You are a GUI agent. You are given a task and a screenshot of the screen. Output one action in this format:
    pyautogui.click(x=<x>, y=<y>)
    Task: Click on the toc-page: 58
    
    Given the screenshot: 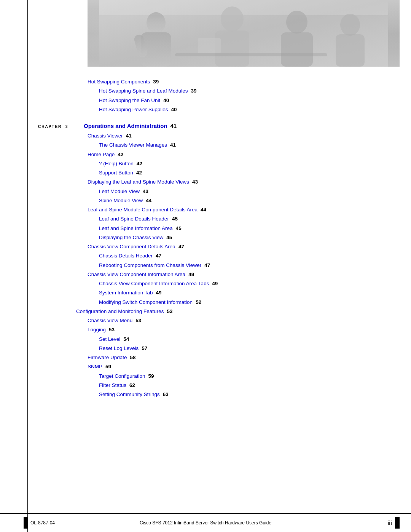 What is the action you would take?
    pyautogui.click(x=133, y=358)
    